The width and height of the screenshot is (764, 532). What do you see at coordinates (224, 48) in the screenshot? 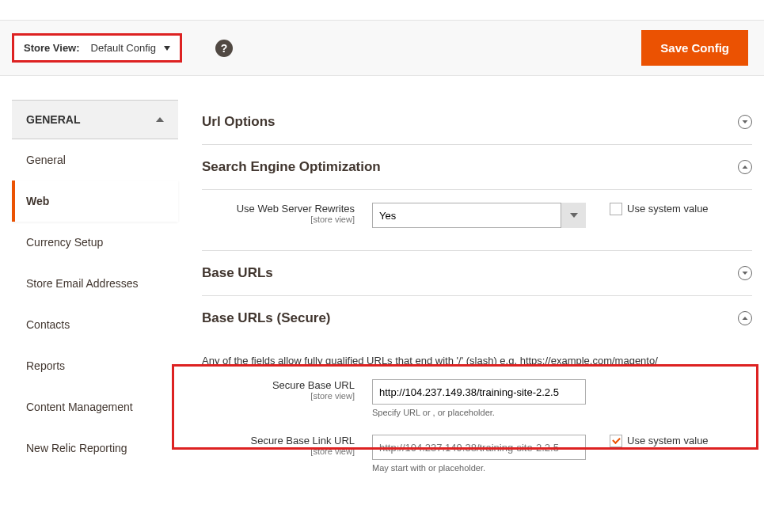
I see `help-icon: ?` at bounding box center [224, 48].